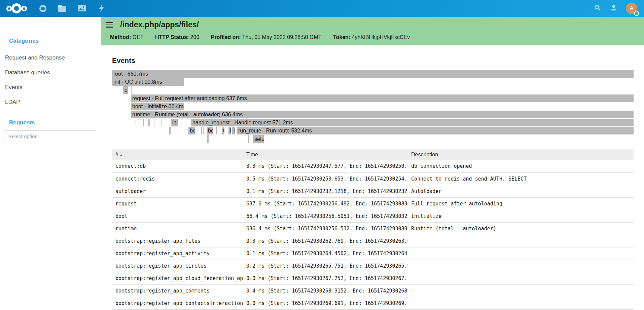 The height and width of the screenshot is (310, 644). Describe the element at coordinates (373, 166) in the screenshot. I see `table-row: connect:db3.3 ms (Start: 1651742930247.5…` at that location.